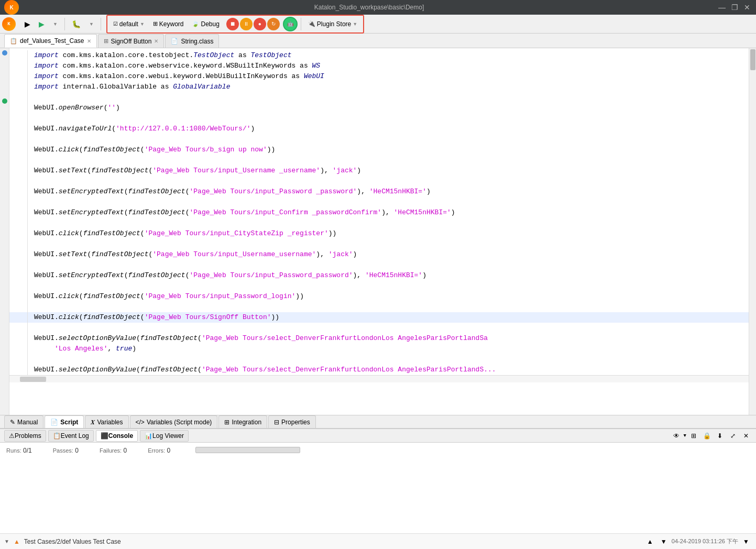 This screenshot has height=549, width=756. I want to click on katalon-ai-button: 🤖, so click(290, 24).